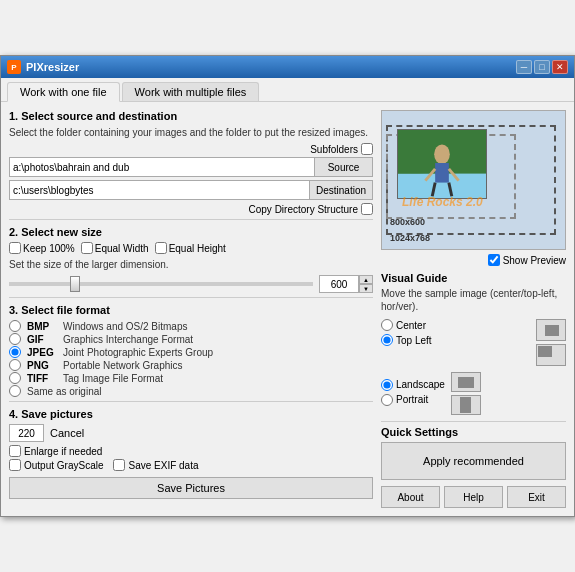  I want to click on size-slider, so click(161, 284).